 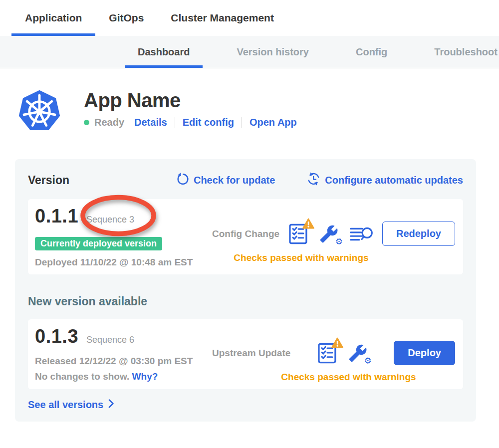 What do you see at coordinates (151, 123) in the screenshot?
I see `details-link: Details` at bounding box center [151, 123].